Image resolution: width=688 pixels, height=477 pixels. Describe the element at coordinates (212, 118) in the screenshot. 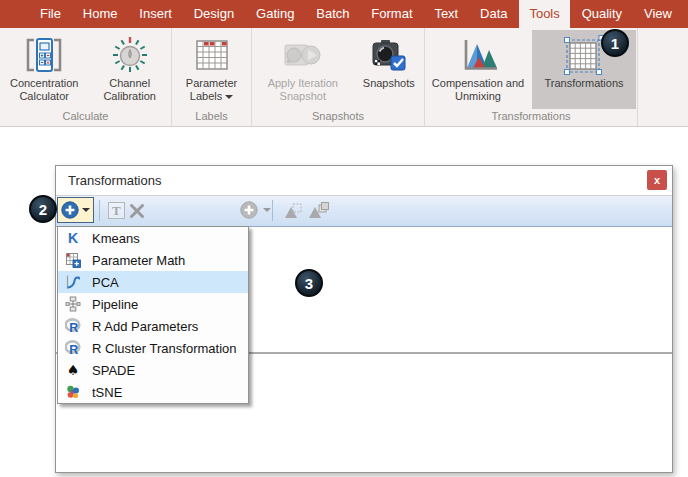

I see `group-label-labels: Labels` at that location.